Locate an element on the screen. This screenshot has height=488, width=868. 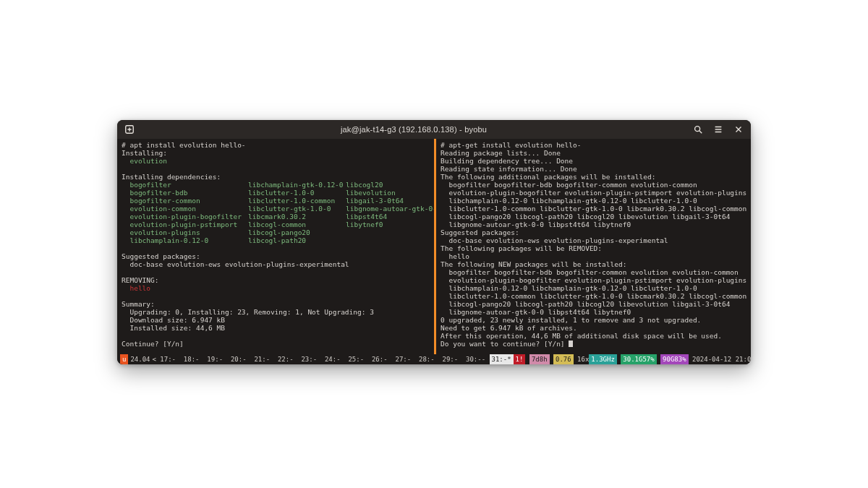
search-icon is located at coordinates (698, 129).